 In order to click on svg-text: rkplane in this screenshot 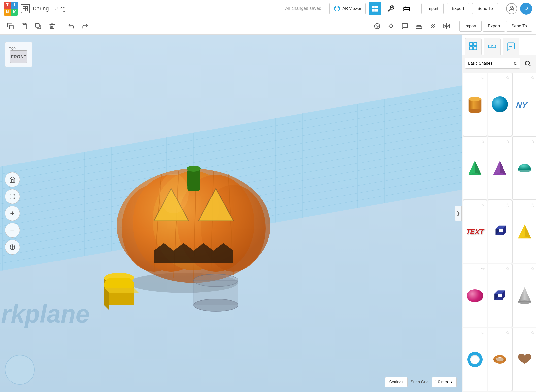, I will do `click(45, 314)`.